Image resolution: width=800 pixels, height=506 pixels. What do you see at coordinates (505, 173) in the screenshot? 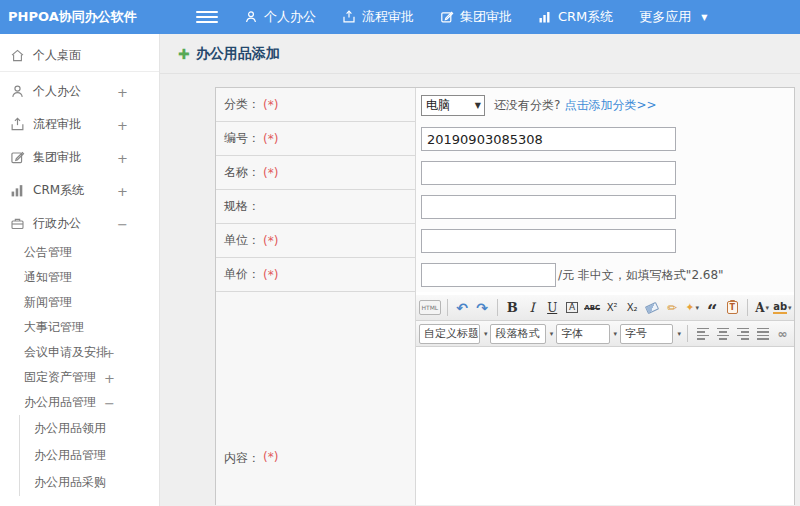
I see `form-row-name: 名称：(*)` at bounding box center [505, 173].